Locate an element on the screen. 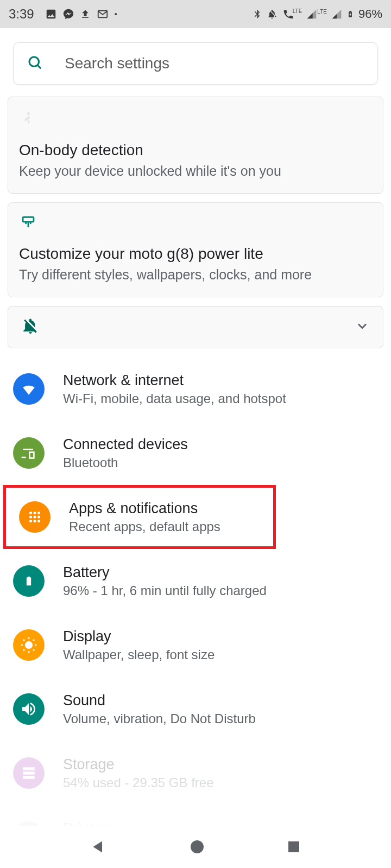  nav-back-button is located at coordinates (99, 847).